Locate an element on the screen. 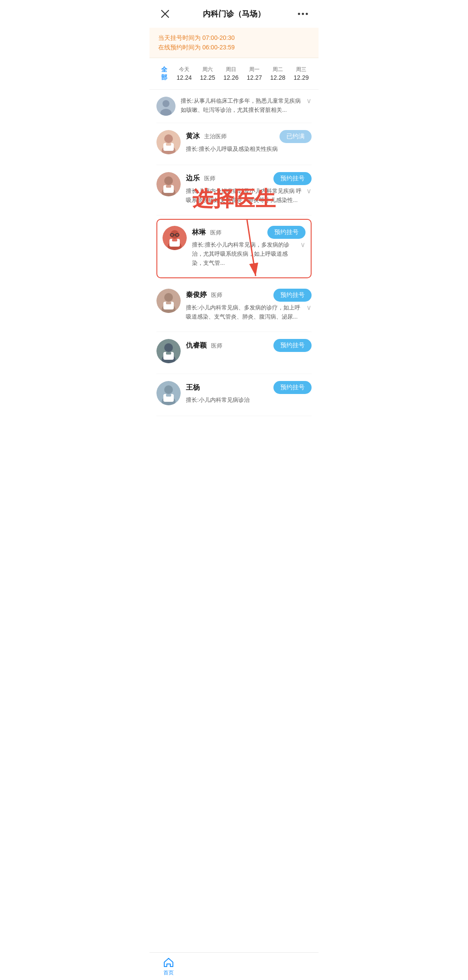 The width and height of the screenshot is (468, 980). avatar-wang-yang is located at coordinates (169, 393).